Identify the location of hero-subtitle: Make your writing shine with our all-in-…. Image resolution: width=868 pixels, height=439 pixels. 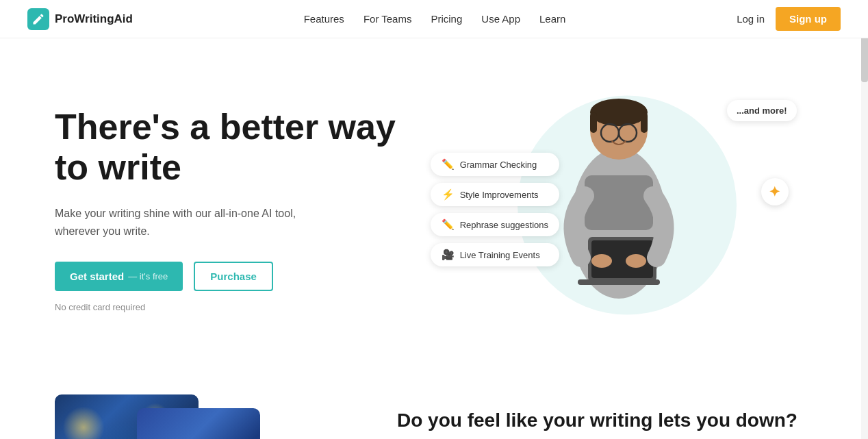
(192, 222).